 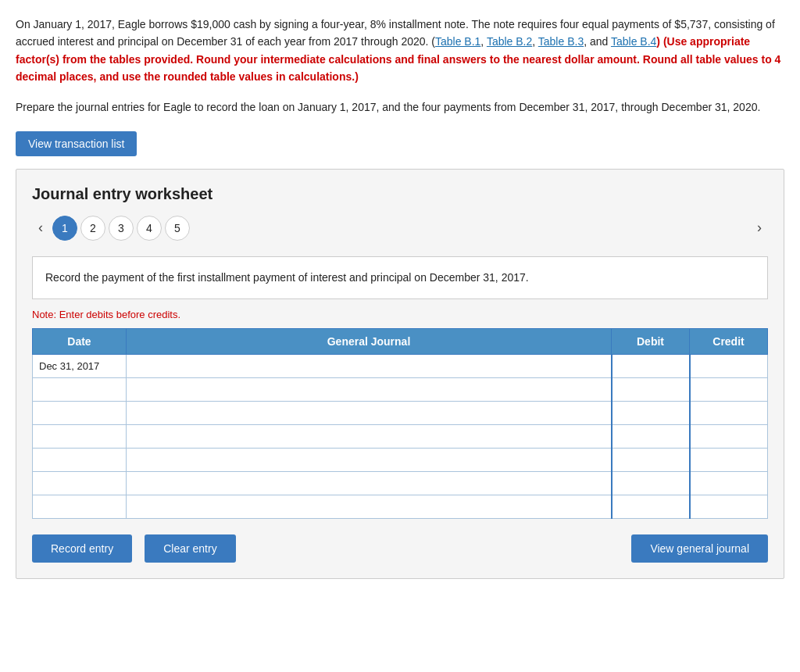 I want to click on tab-1: 1, so click(x=65, y=228).